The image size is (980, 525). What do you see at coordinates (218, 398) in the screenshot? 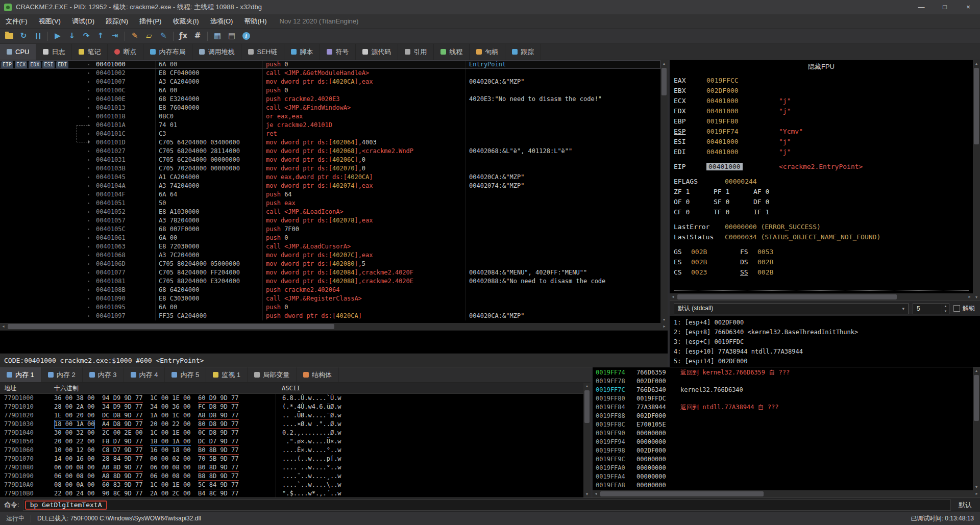
I see `dump-byte-group: 60 D9 9D 77` at bounding box center [218, 398].